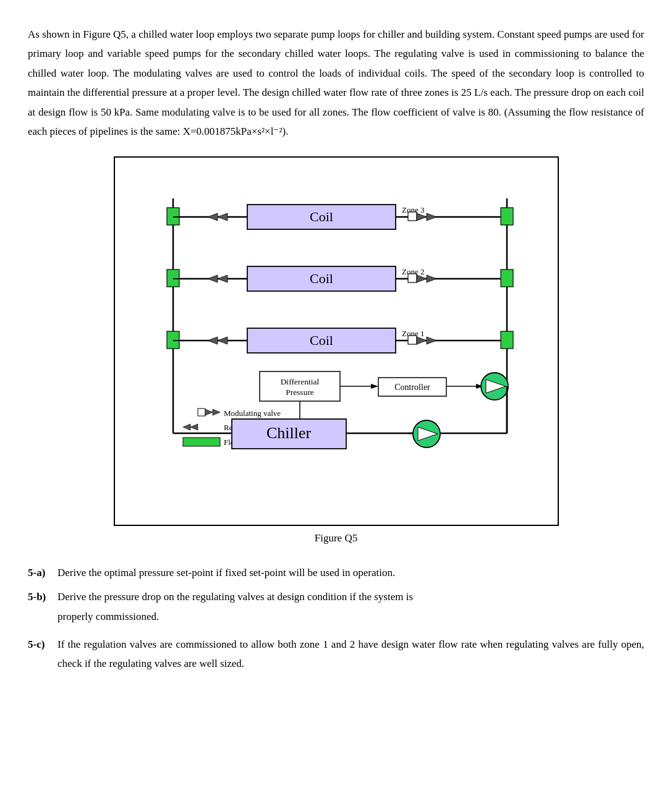 The height and width of the screenshot is (801, 672). What do you see at coordinates (288, 433) in the screenshot?
I see `chiller-label: Chiller` at bounding box center [288, 433].